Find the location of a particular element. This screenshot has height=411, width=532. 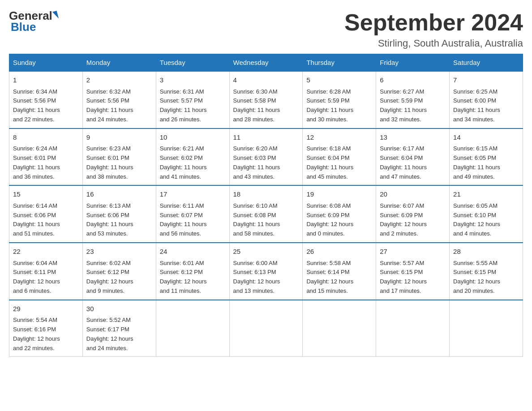

calendar-cell: 1 Sunrise: 6:34 AMSunset: 5:56 PMDayligh… is located at coordinates (46, 100).